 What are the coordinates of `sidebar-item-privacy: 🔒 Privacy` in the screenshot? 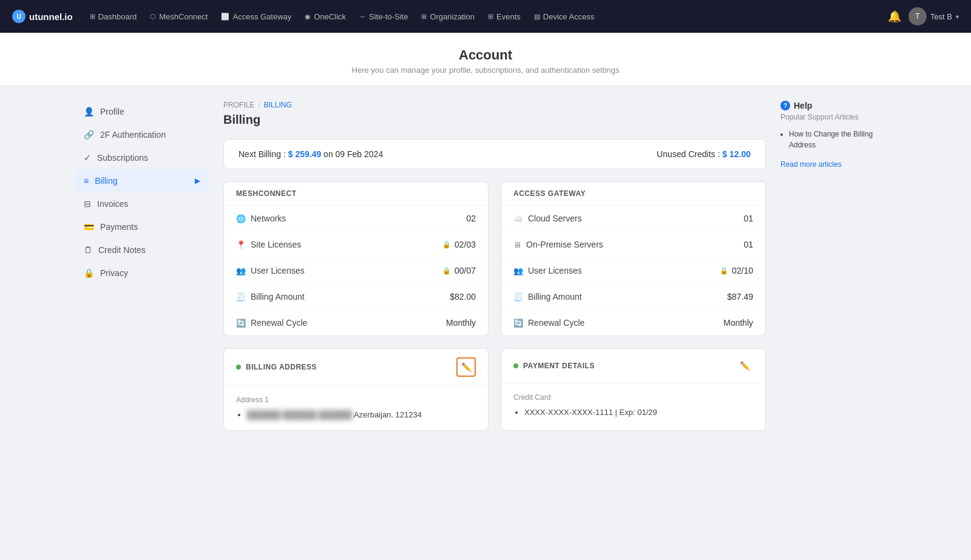 It's located at (142, 273).